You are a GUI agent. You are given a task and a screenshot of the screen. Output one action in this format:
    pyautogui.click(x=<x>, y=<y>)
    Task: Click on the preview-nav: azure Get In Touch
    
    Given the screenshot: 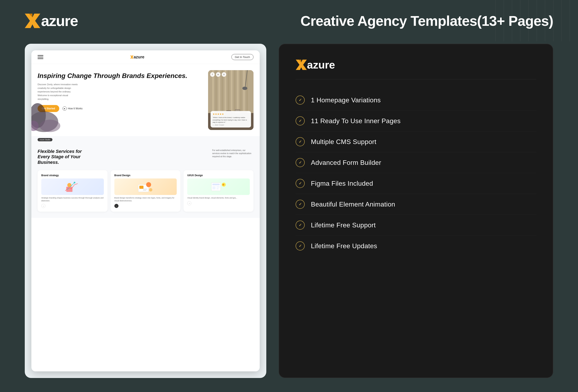 What is the action you would take?
    pyautogui.click(x=145, y=57)
    